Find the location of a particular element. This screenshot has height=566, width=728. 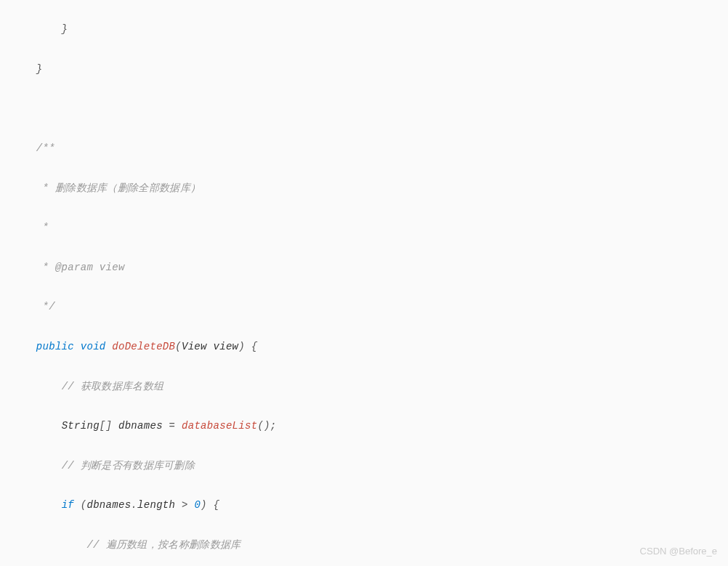

code-line: // 获取数据库名数组 is located at coordinates (364, 387).